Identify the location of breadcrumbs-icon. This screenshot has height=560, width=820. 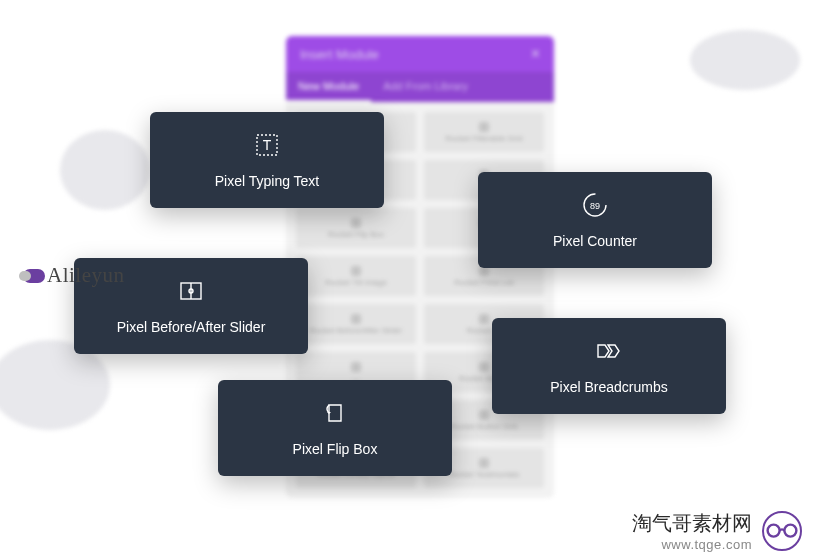
(609, 351).